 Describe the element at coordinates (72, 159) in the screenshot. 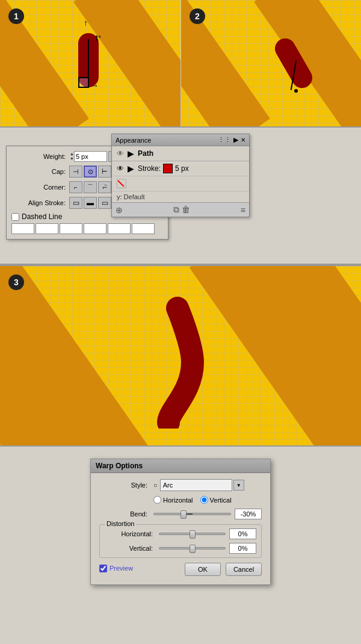

I see `weight-down-arrow: ▼` at that location.